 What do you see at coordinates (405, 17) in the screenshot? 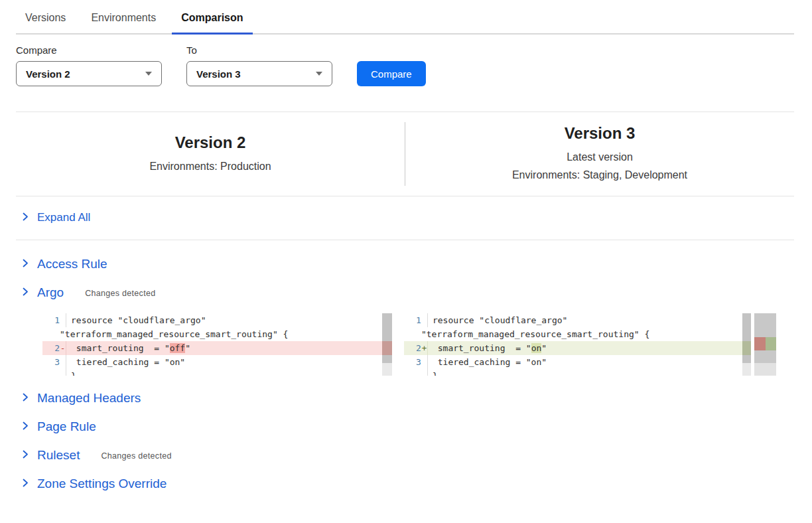
I see `tab-bar: Versions Environments Comparison` at bounding box center [405, 17].